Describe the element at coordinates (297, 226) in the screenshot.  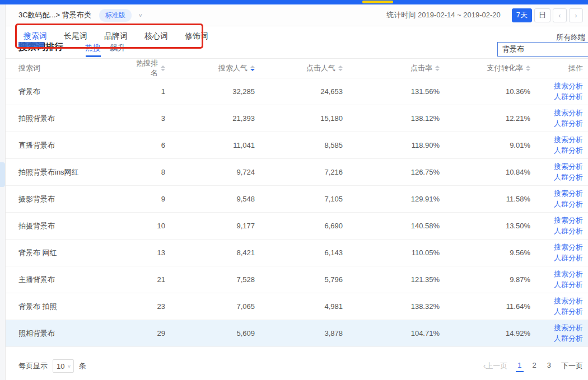
I see `table-row: 拍摄背景布 10 9,177 6,690 140.58% 13.50% 搜索分析…` at that location.